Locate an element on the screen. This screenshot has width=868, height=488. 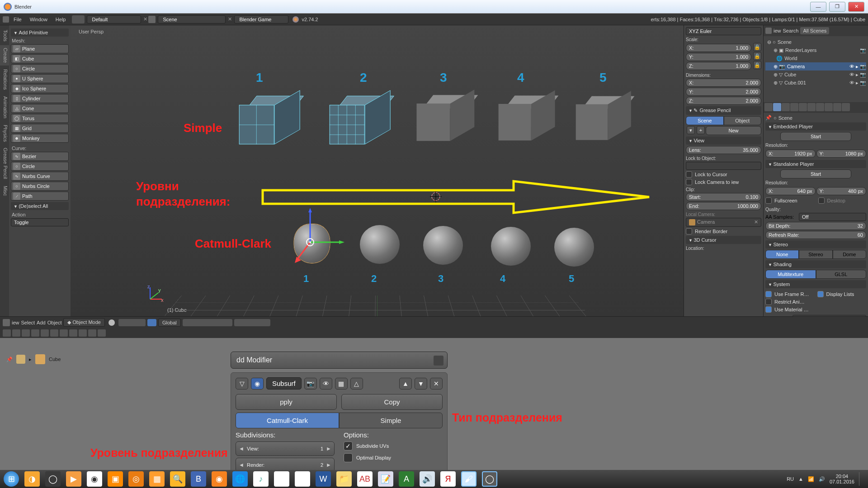
add-path: ⟋Path is located at coordinates (40, 196).